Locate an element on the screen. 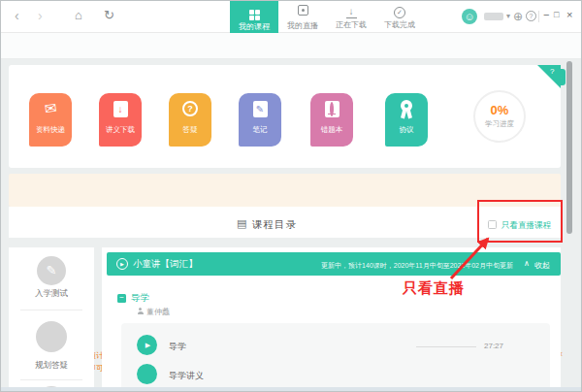 The height and width of the screenshot is (392, 582). progress-percent: 0% is located at coordinates (500, 111).